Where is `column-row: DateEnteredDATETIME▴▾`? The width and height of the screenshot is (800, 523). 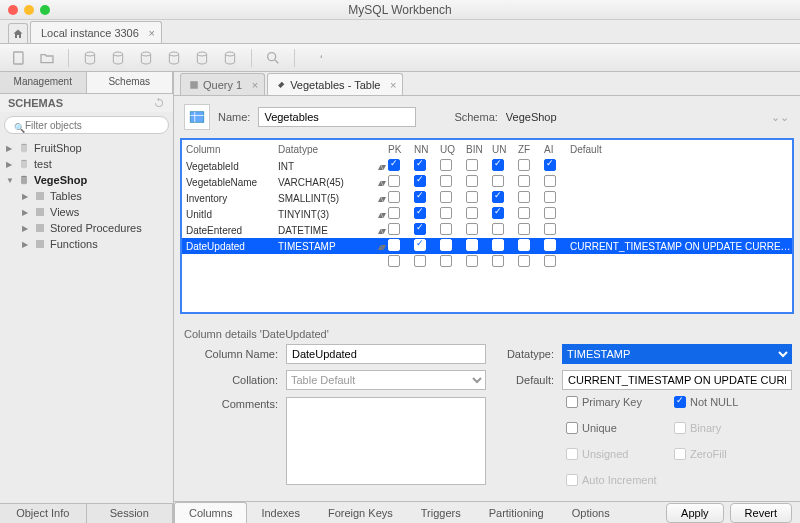
column-row: DateEnteredDATETIME▴▾ is located at coordinates (487, 230).